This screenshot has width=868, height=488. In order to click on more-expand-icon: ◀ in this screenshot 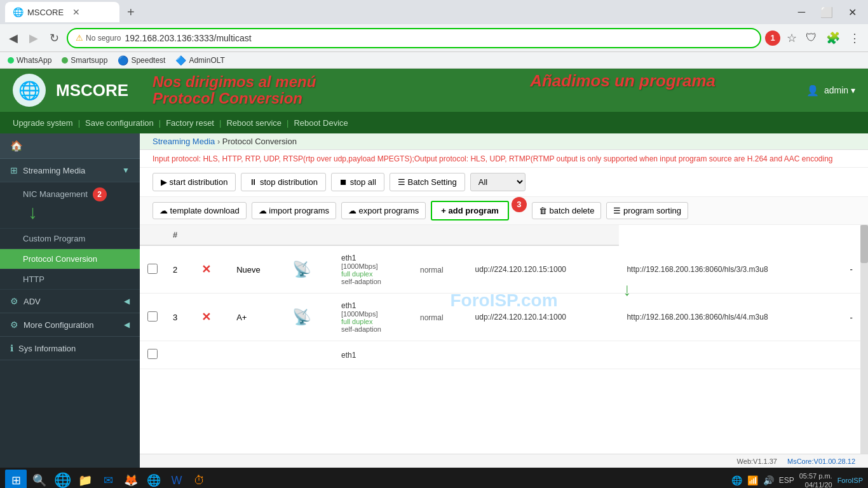, I will do `click(127, 325)`.